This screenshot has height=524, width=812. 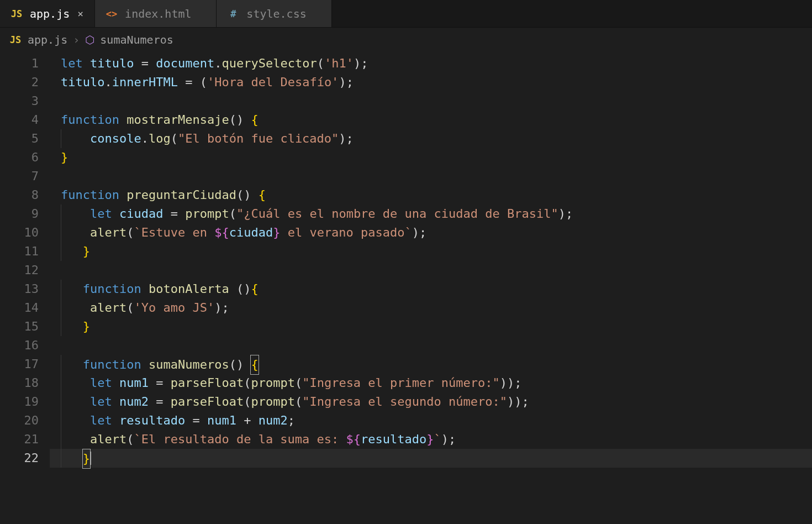 What do you see at coordinates (431, 214) in the screenshot?
I see `code-line: let ciudad = prompt("¿Cuál es el nombre …` at bounding box center [431, 214].